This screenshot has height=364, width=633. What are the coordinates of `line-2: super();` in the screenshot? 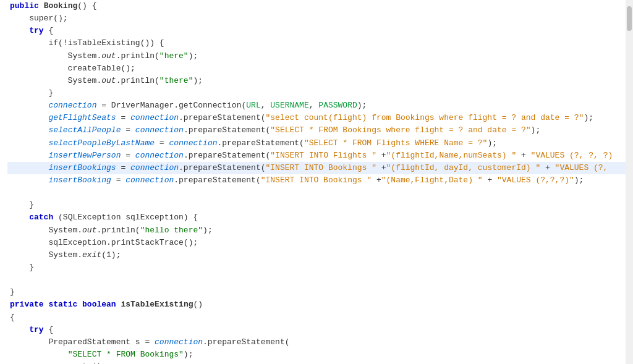 It's located at (316, 19).